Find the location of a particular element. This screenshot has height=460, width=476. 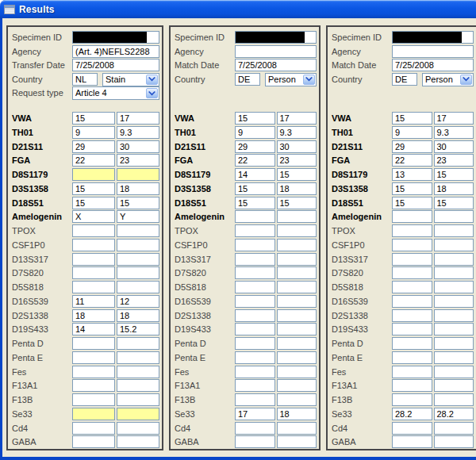

match-date-field: 7/25/2008 is located at coordinates (433, 65).